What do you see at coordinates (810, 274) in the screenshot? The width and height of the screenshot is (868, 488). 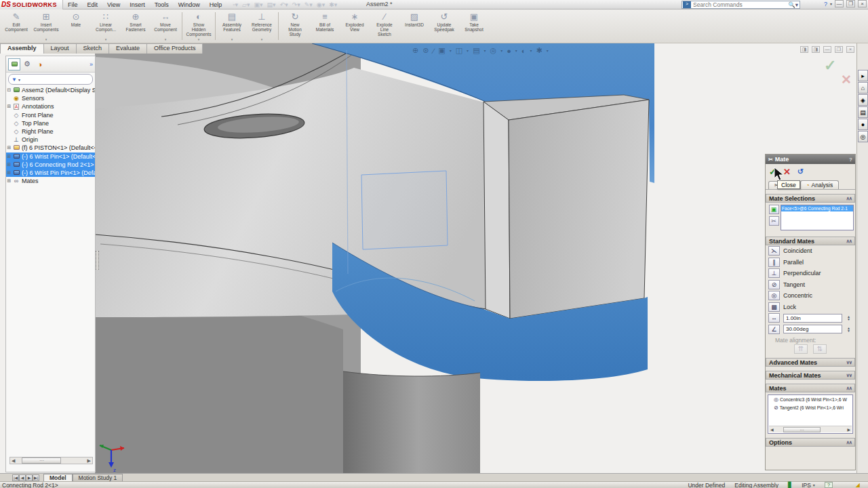 I see `mate-type-perpendicular: ⊥Perpendicular` at bounding box center [810, 274].